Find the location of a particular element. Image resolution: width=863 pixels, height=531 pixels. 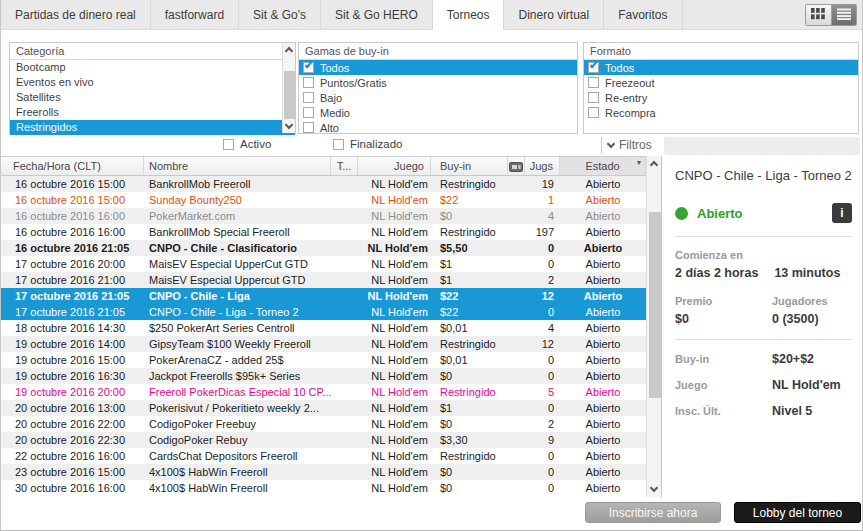

activo-checkbox is located at coordinates (228, 144).